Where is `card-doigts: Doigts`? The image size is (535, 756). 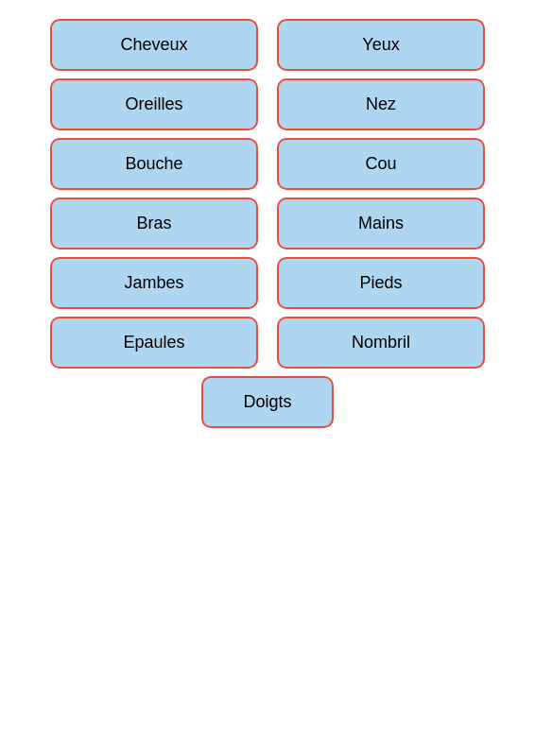 card-doigts: Doigts is located at coordinates (268, 403).